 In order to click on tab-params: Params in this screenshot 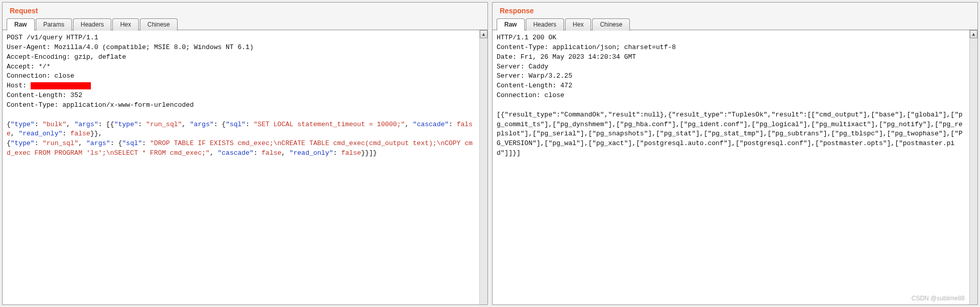, I will do `click(54, 25)`.